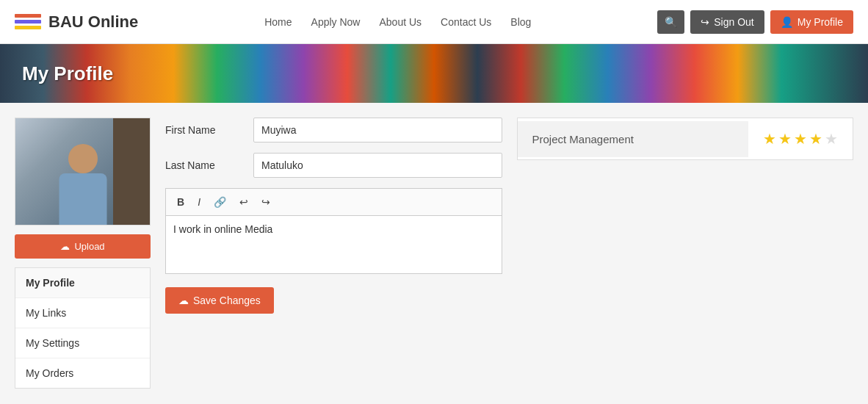 The height and width of the screenshot is (404, 868). Describe the element at coordinates (820, 22) in the screenshot. I see `myprofile-nav-label: My Profile` at that location.